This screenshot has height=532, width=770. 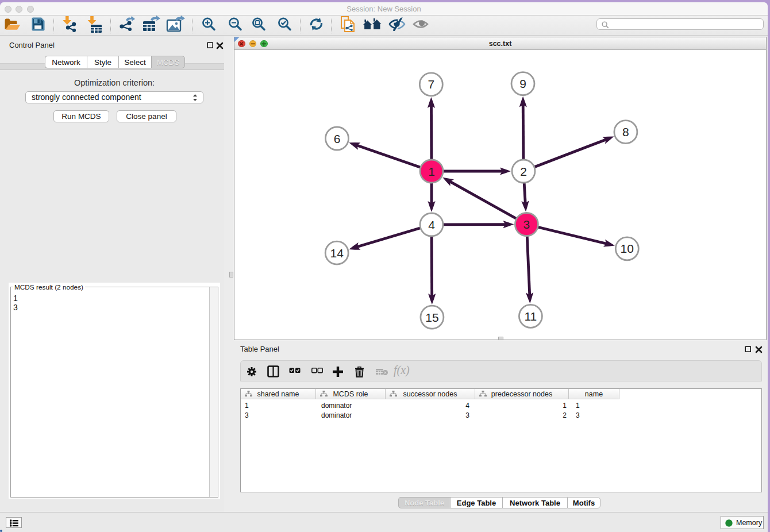 What do you see at coordinates (431, 84) in the screenshot?
I see `svg-text: 7` at bounding box center [431, 84].